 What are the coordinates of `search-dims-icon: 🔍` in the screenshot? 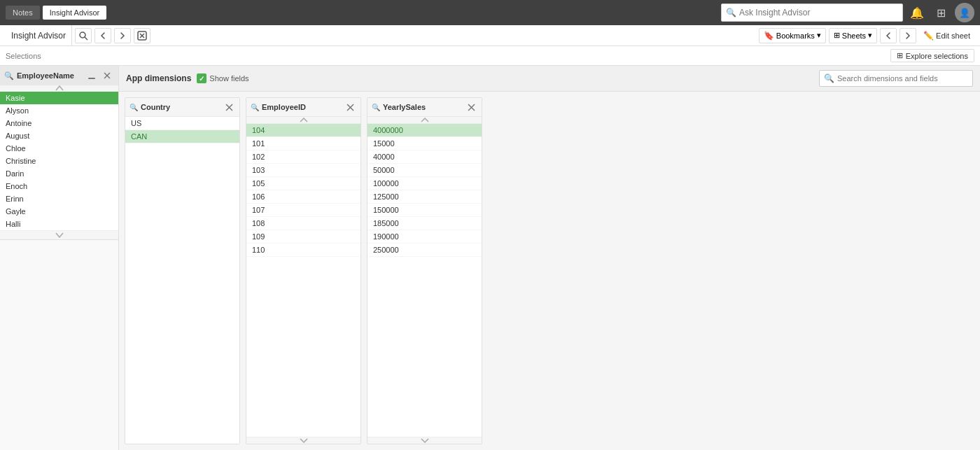 It's located at (829, 78).